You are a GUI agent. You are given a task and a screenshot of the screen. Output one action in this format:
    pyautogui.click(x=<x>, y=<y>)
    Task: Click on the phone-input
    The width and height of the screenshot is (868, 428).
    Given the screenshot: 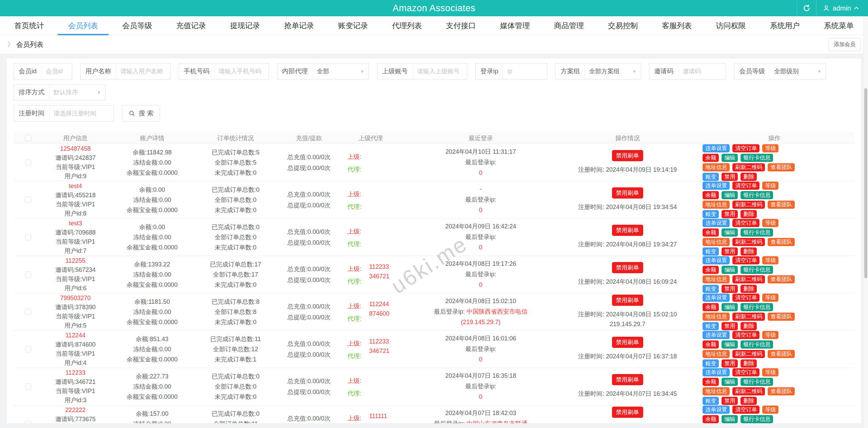 What is the action you would take?
    pyautogui.click(x=241, y=71)
    